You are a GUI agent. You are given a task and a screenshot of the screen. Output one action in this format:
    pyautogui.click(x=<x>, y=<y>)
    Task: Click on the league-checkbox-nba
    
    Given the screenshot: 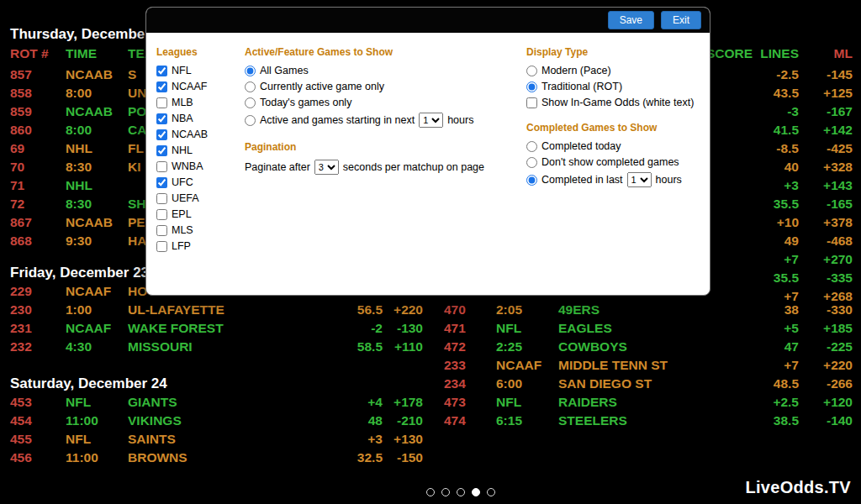 What is the action you would take?
    pyautogui.click(x=161, y=119)
    